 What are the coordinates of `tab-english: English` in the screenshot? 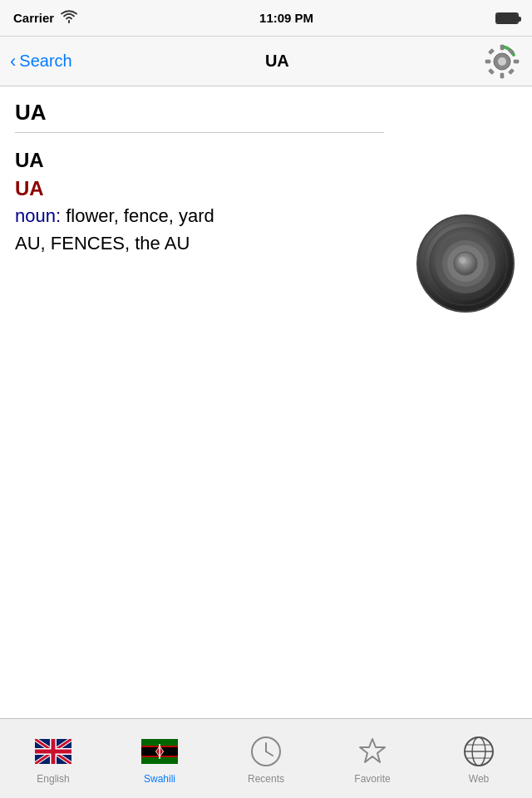 It's located at (53, 758).